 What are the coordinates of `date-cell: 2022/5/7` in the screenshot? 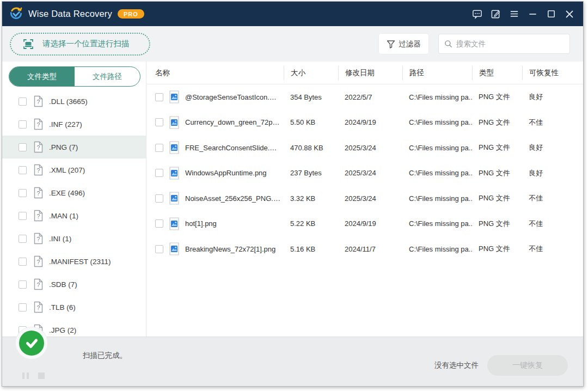 It's located at (370, 97).